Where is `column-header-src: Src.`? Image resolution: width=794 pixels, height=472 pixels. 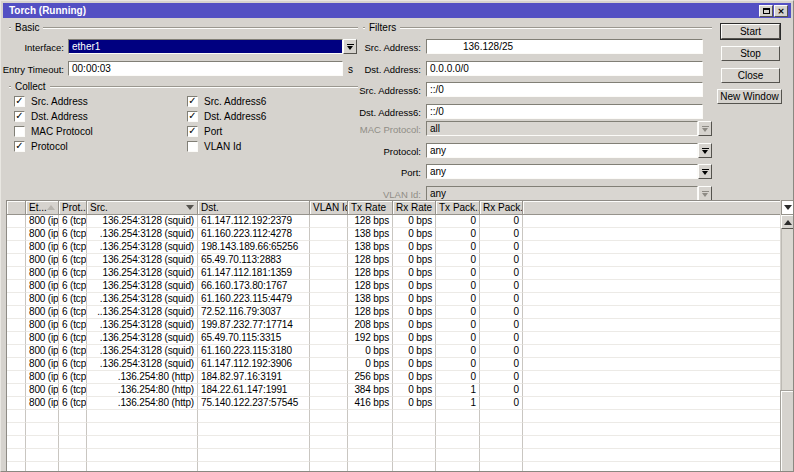 column-header-src: Src. is located at coordinates (142, 208).